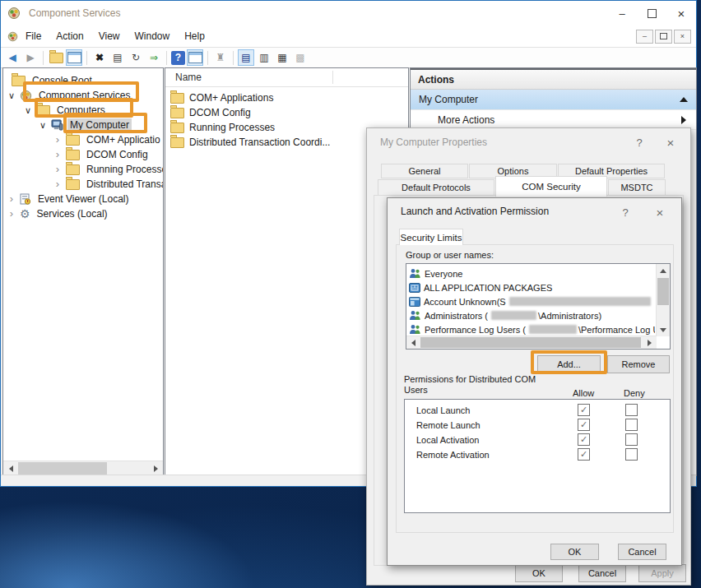 Image resolution: width=701 pixels, height=588 pixels. What do you see at coordinates (83, 95) in the screenshot?
I see `tree-item-component-services: ∨ Component Services` at bounding box center [83, 95].